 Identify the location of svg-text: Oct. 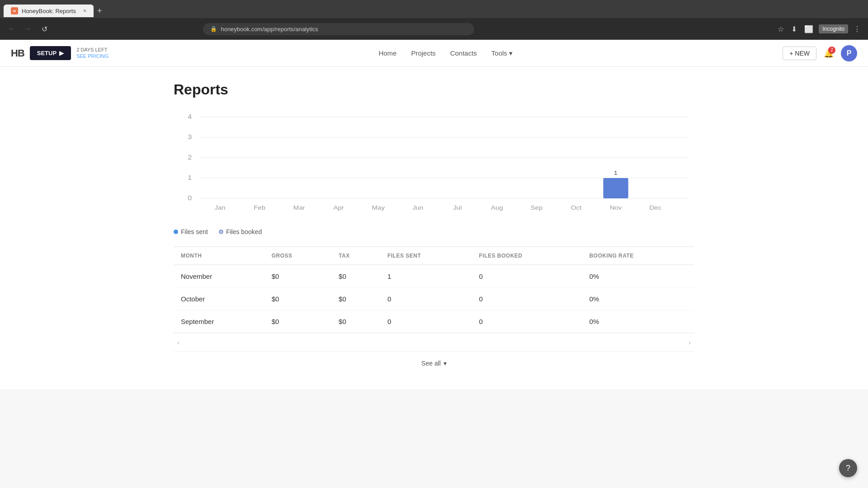
(576, 208).